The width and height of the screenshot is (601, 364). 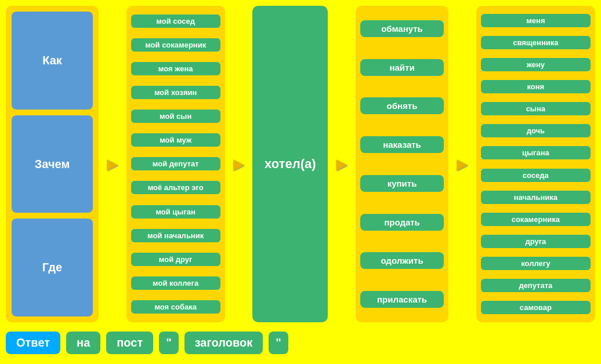 What do you see at coordinates (536, 65) in the screenshot?
I see `col5-item: жену` at bounding box center [536, 65].